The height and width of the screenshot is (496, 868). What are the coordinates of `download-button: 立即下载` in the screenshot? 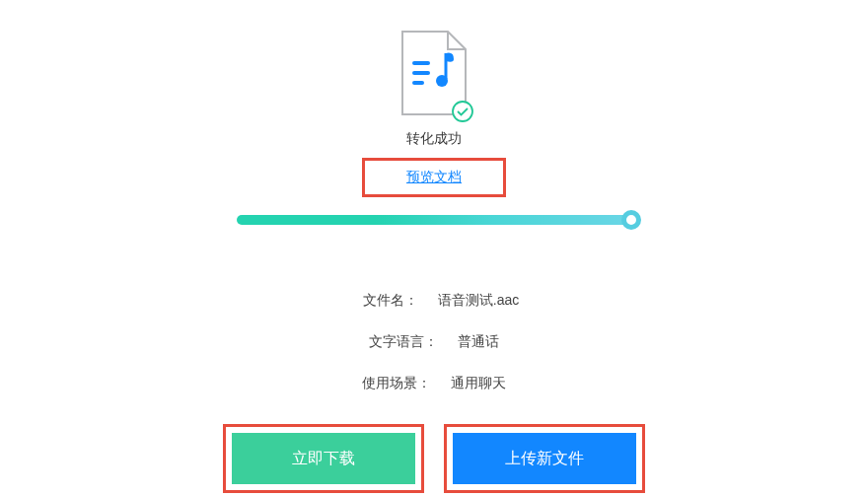 It's located at (324, 459).